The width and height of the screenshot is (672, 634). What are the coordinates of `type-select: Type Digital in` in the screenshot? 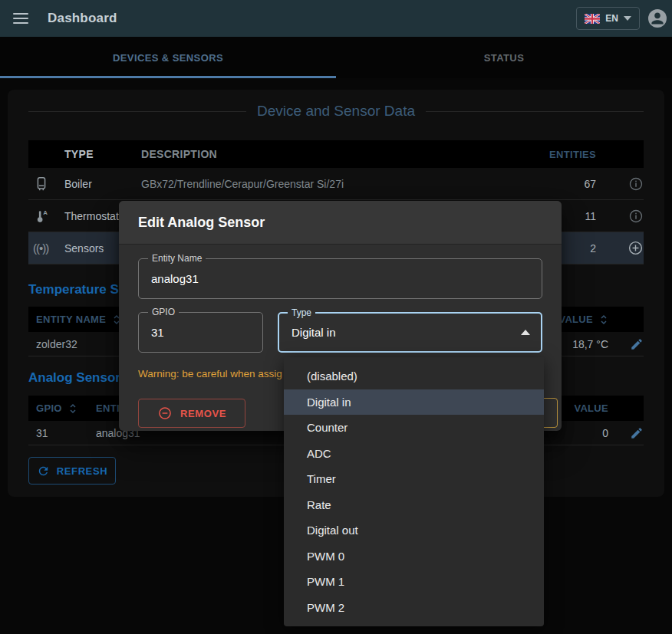 It's located at (410, 333).